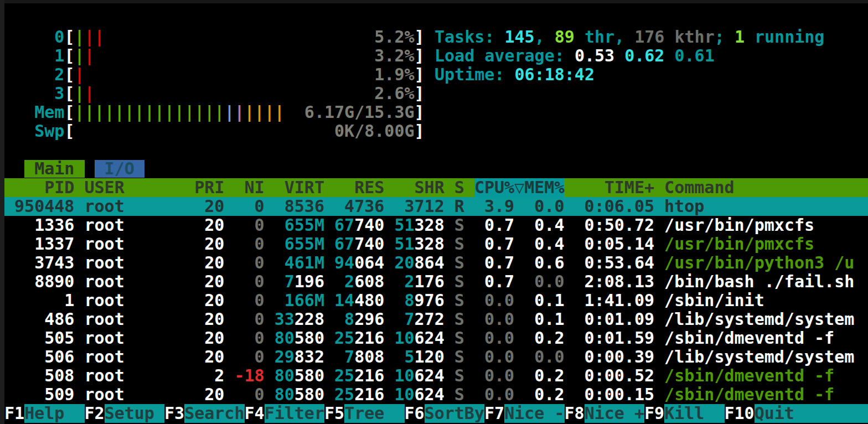 Image resolution: width=868 pixels, height=424 pixels. What do you see at coordinates (430, 225) in the screenshot?
I see `text-segment: 328` at bounding box center [430, 225].